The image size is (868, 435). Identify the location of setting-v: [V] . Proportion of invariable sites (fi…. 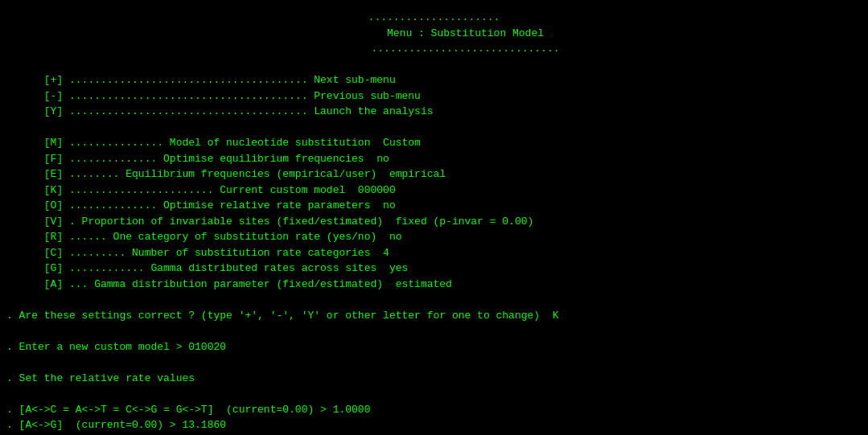
(434, 222).